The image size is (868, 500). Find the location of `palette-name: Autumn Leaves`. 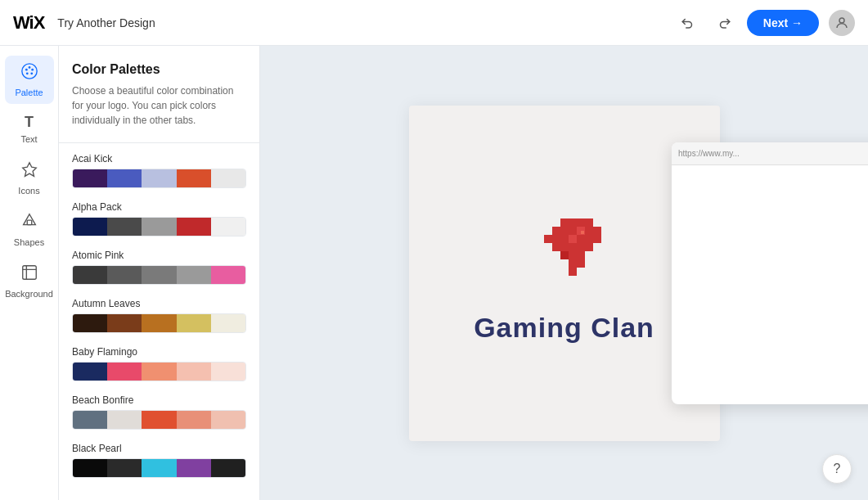

palette-name: Autumn Leaves is located at coordinates (159, 304).